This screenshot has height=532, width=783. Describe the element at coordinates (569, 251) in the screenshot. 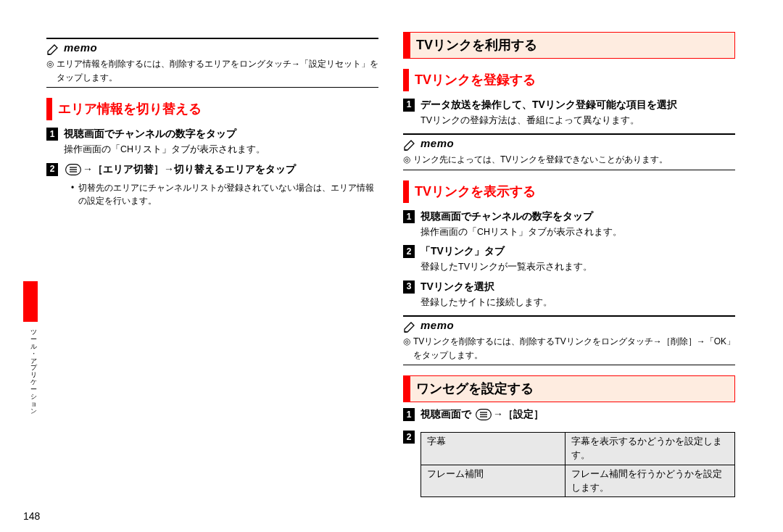

I see `show-step-2: 2 「TVリンク」タブ` at that location.